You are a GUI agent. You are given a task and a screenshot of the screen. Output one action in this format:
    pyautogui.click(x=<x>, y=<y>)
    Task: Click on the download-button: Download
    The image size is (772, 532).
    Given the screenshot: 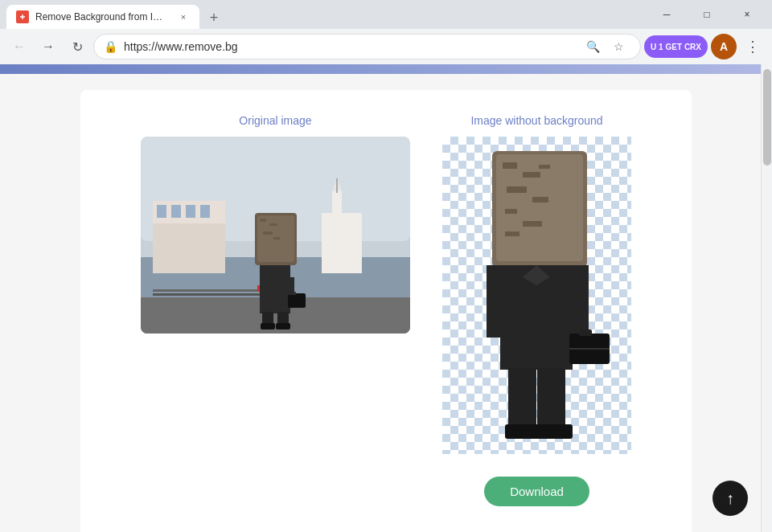 What is the action you would take?
    pyautogui.click(x=537, y=492)
    